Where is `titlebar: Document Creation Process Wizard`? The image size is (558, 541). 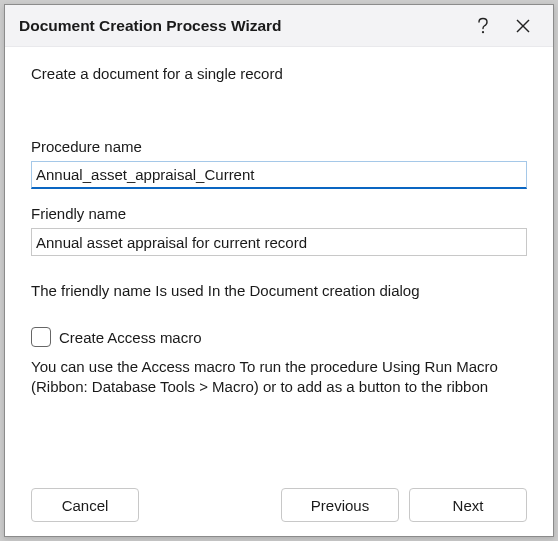
titlebar: Document Creation Process Wizard is located at coordinates (279, 26).